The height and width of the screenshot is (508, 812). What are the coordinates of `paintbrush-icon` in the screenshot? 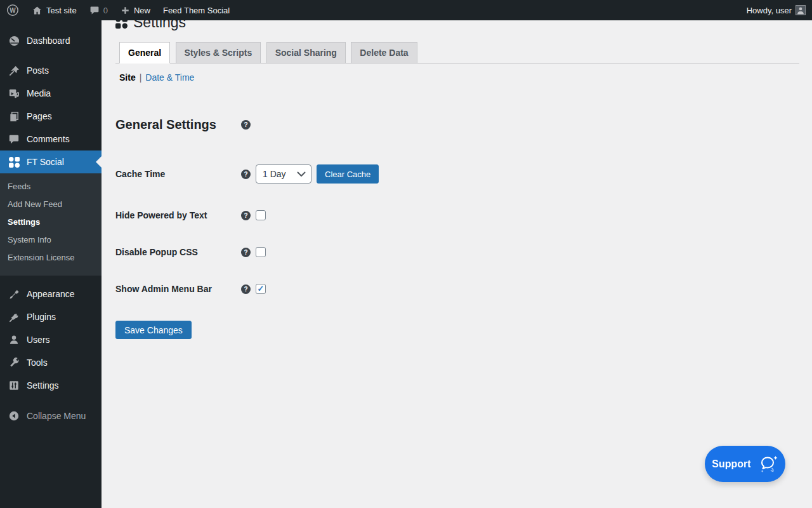 It's located at (14, 294).